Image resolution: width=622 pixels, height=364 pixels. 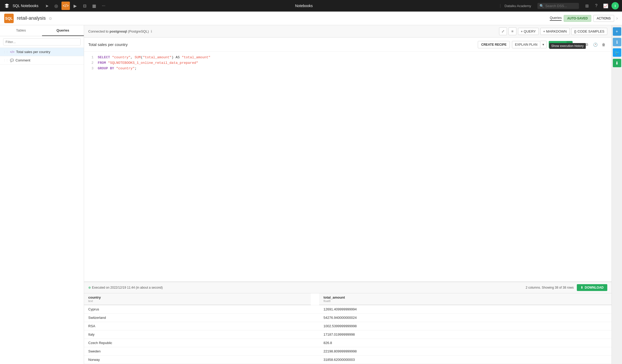 I want to click on history-icon: 🕐 Show execution history, so click(x=595, y=45).